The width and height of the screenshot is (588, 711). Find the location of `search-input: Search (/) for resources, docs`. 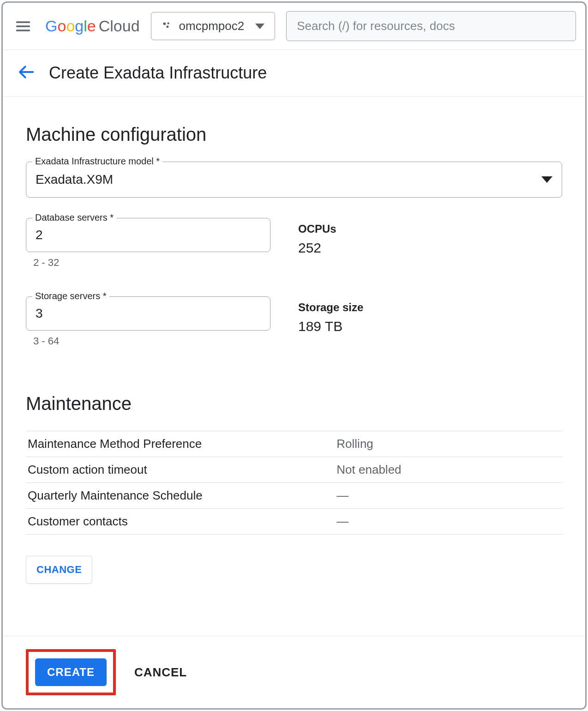

search-input: Search (/) for resources, docs is located at coordinates (431, 26).